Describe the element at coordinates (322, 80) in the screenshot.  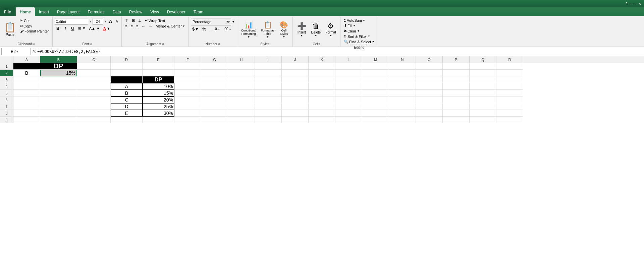
I see `cell-K3` at that location.